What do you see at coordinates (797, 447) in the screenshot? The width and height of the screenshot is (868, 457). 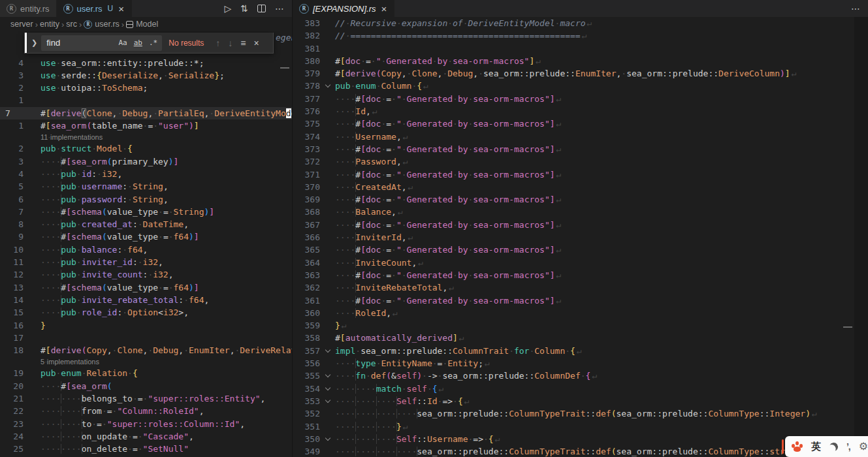 I see `ime-paw-icon` at bounding box center [797, 447].